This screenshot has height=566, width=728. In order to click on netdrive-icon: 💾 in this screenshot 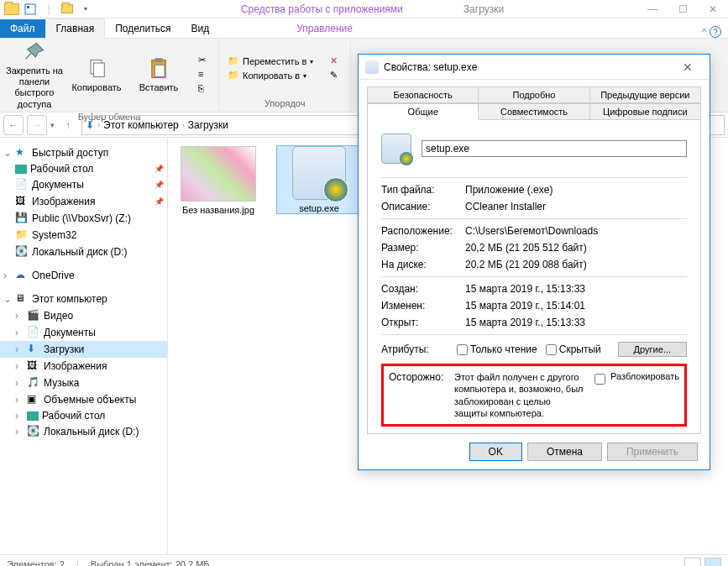, I will do `click(22, 218)`.